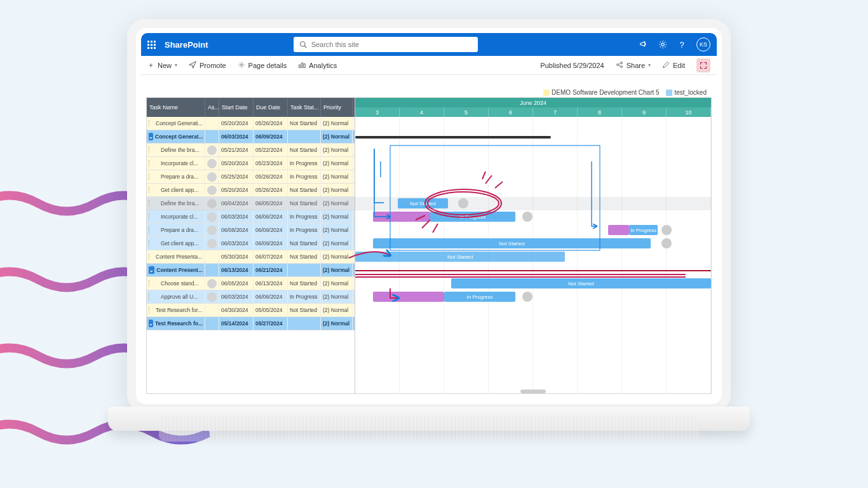 This screenshot has height=488, width=868. I want to click on task-row: Get client app...06/03/202406/09/2024Not…, so click(250, 244).